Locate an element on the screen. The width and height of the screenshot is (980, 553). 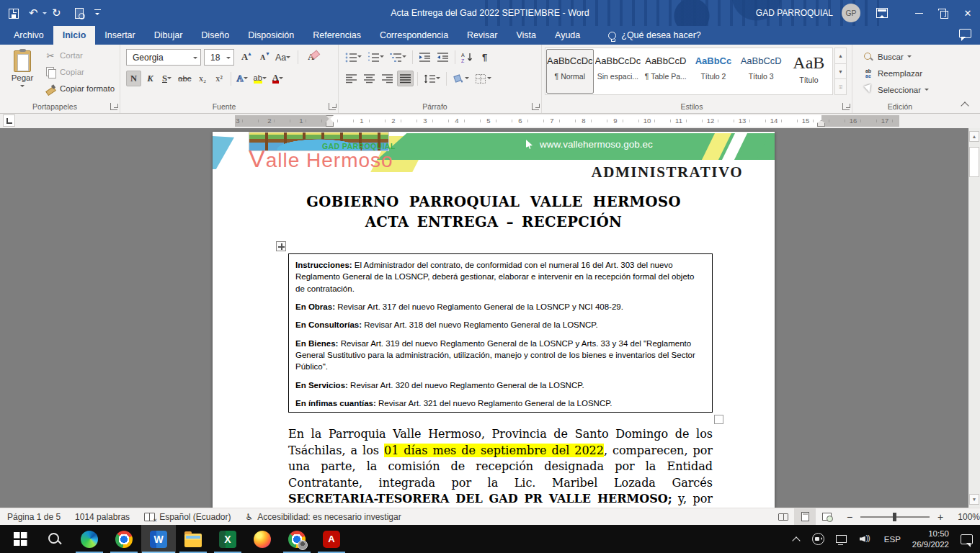
font-family-input is located at coordinates (161, 58).